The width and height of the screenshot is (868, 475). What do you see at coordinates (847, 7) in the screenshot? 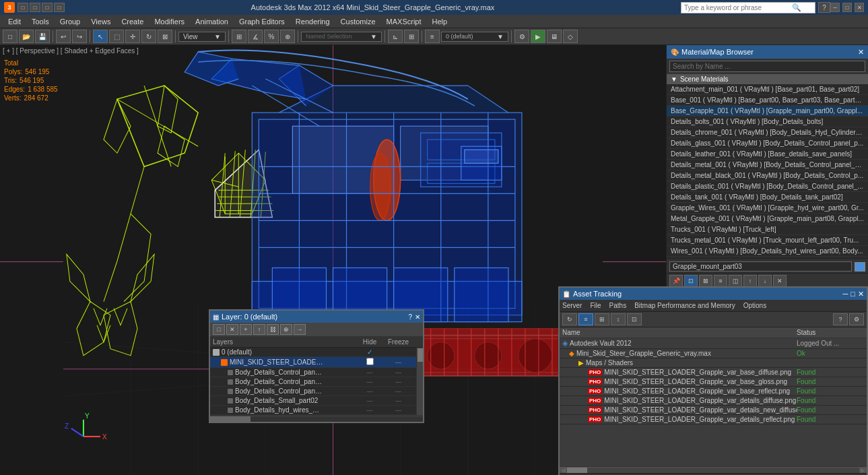
I see `maximize-btn: □` at bounding box center [847, 7].